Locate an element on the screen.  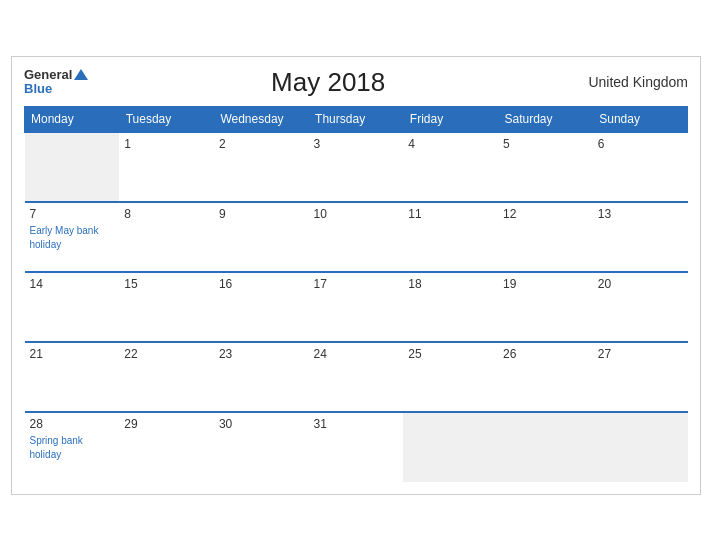
calendar-day-cell: 6 is located at coordinates (640, 167).